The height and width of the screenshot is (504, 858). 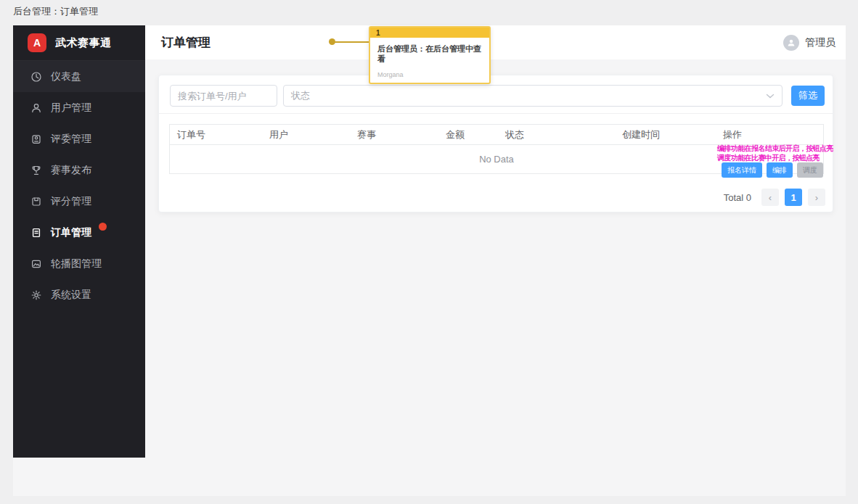 What do you see at coordinates (186, 42) in the screenshot?
I see `page-title: 订单管理` at bounding box center [186, 42].